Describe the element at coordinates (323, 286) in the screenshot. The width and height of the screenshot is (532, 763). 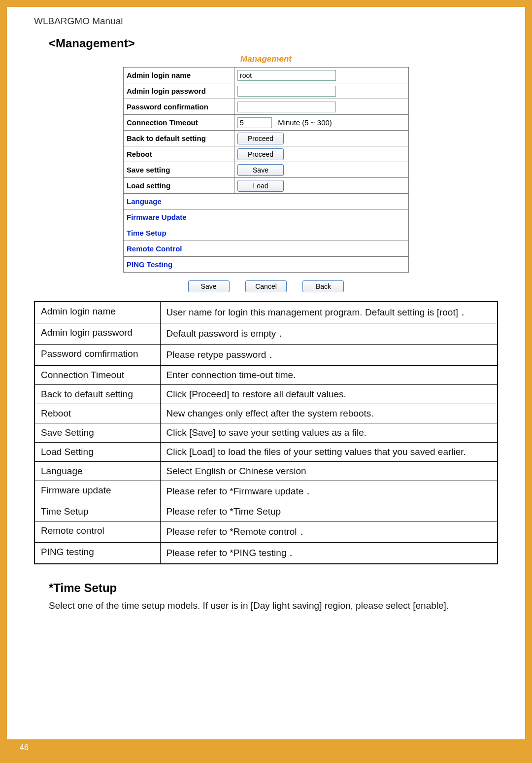
I see `bottom-back-button: Back` at that location.